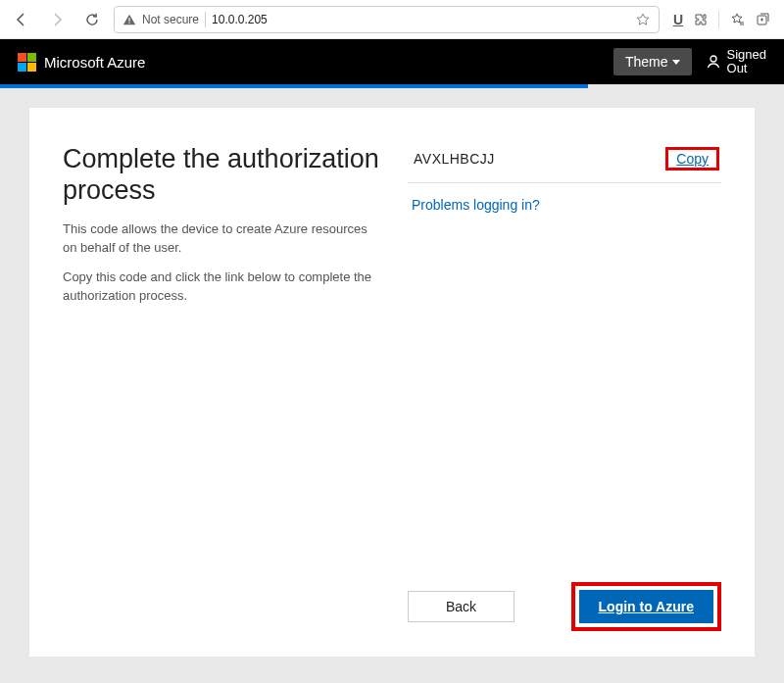 Image resolution: width=784 pixels, height=683 pixels. I want to click on page-title: Complete the authorization process, so click(221, 174).